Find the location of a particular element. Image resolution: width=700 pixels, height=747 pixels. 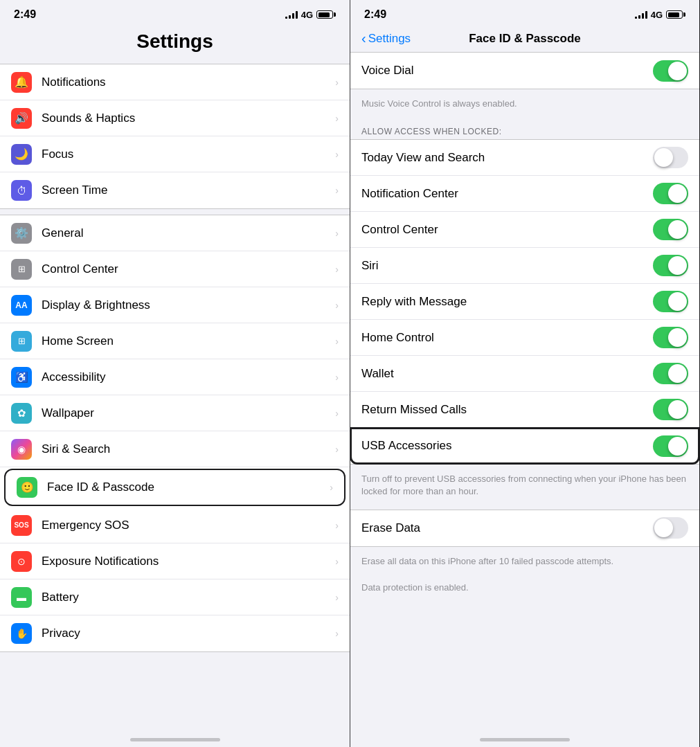

back-chevron-icon: ‹ is located at coordinates (364, 39).